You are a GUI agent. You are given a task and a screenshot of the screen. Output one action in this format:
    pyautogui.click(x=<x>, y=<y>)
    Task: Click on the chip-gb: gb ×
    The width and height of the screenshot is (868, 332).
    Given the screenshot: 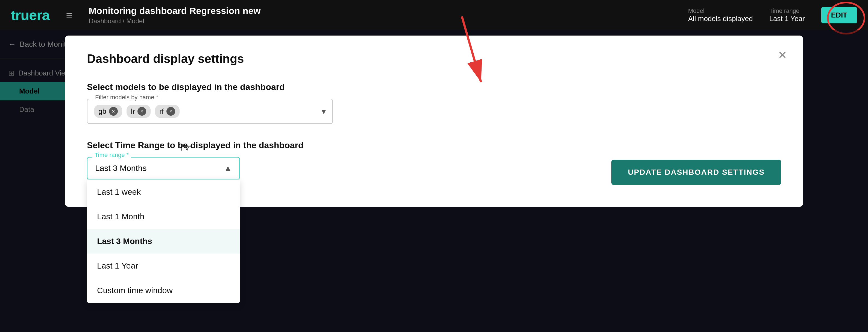 What is the action you would take?
    pyautogui.click(x=108, y=111)
    